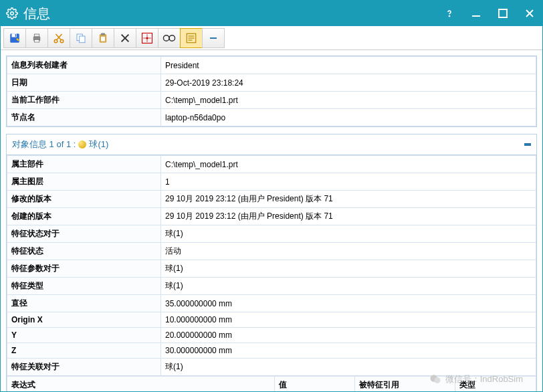 This screenshot has width=543, height=392. I want to click on info-label: 当前工作部件, so click(84, 100).